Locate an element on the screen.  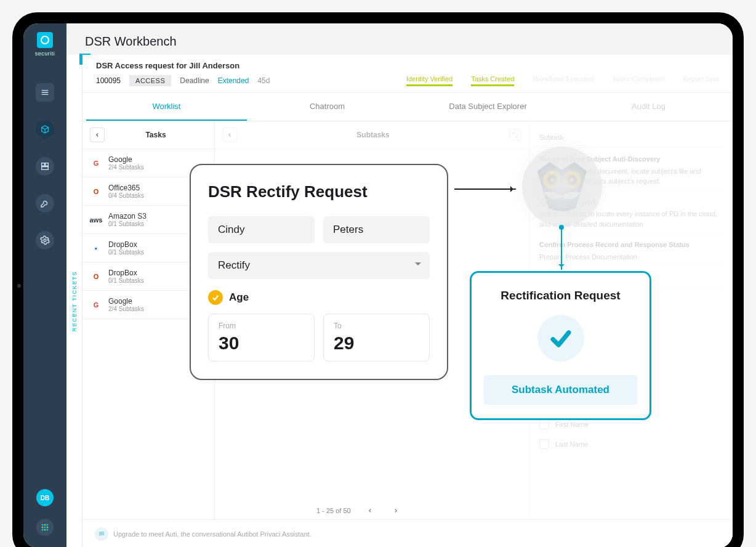
age-from-box: From 30 is located at coordinates (261, 338).